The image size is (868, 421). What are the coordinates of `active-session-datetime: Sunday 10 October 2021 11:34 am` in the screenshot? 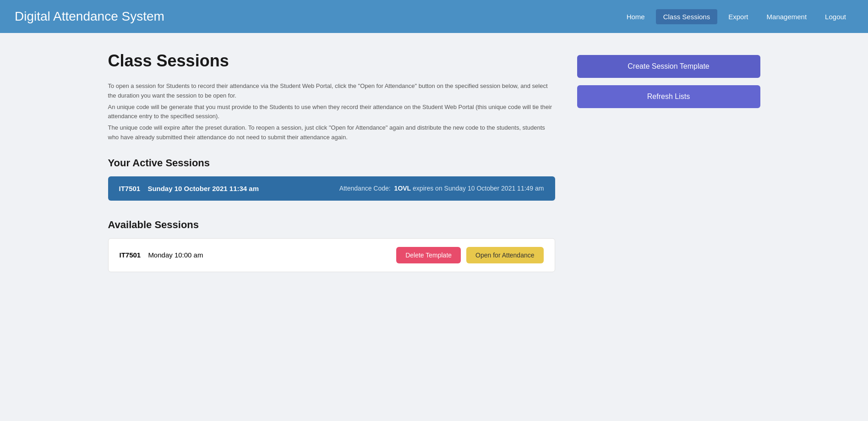 It's located at (203, 189).